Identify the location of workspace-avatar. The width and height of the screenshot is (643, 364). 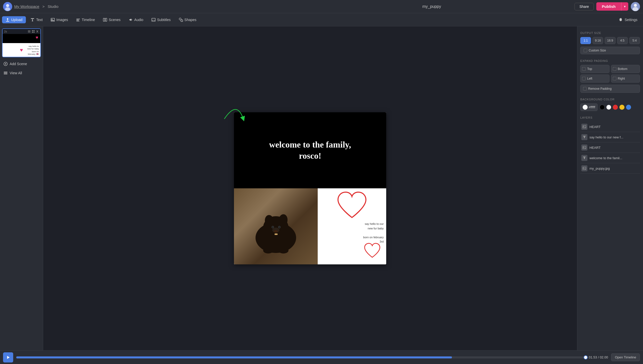
(8, 7).